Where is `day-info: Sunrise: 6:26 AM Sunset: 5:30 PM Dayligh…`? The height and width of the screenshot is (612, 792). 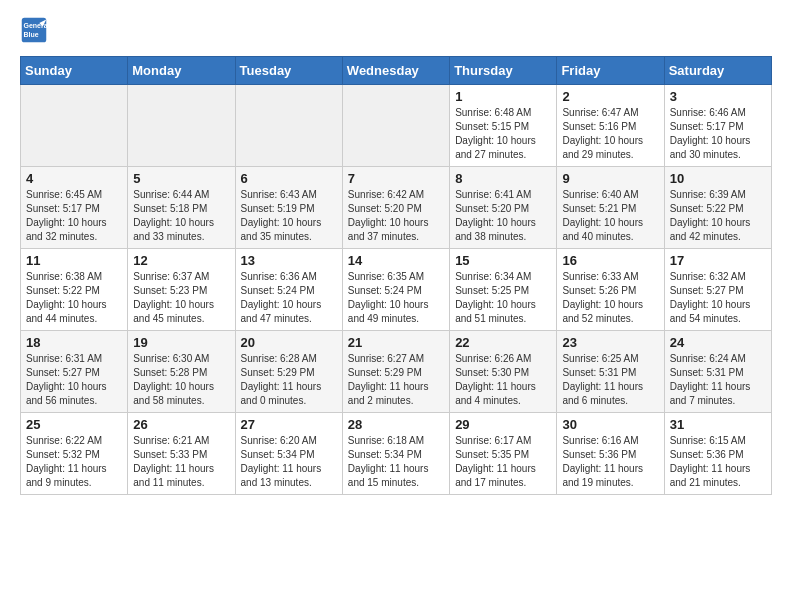
day-info: Sunrise: 6:26 AM Sunset: 5:30 PM Dayligh… is located at coordinates (496, 380).